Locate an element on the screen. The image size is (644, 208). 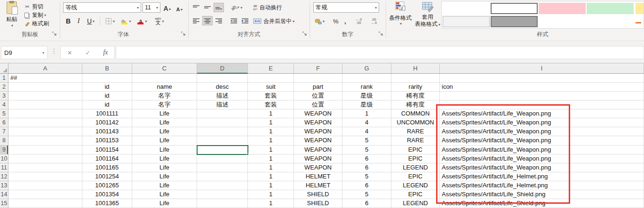
row-header: 4 is located at coordinates (4, 105).